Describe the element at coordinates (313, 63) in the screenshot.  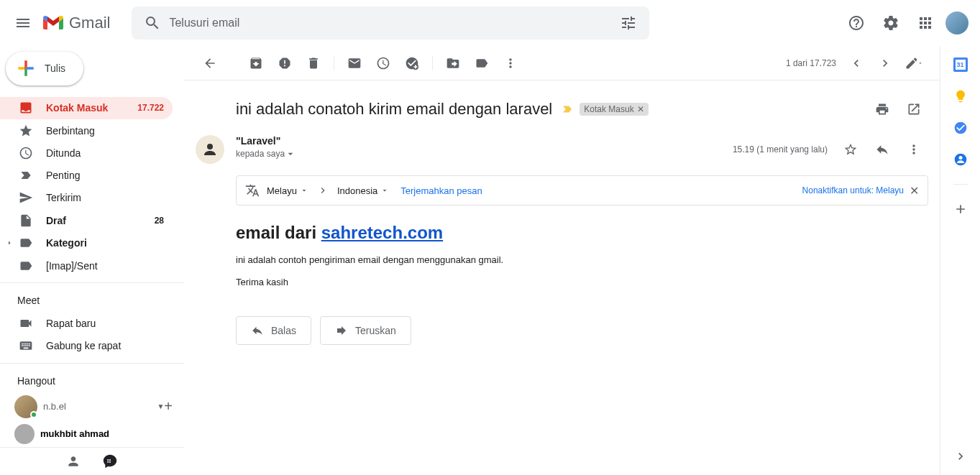
I see `delete-button` at that location.